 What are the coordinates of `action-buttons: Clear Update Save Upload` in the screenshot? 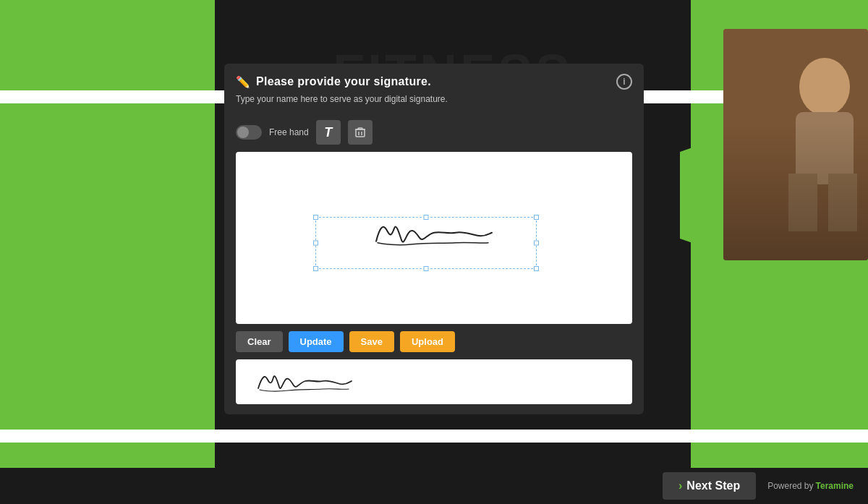 It's located at (434, 341).